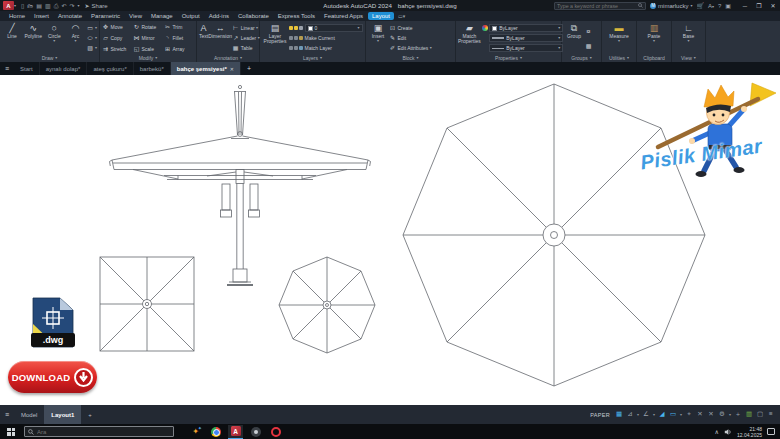  I want to click on file-tabs-menu-icon: ≡, so click(7, 68).